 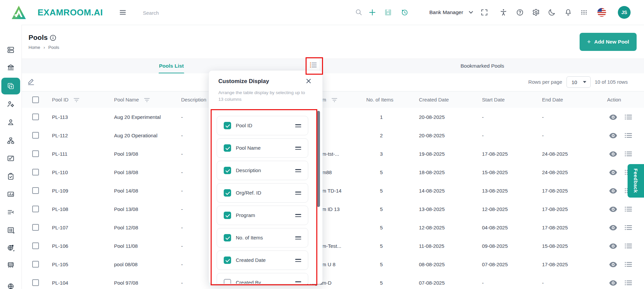 I want to click on list-box-icon, so click(x=11, y=230).